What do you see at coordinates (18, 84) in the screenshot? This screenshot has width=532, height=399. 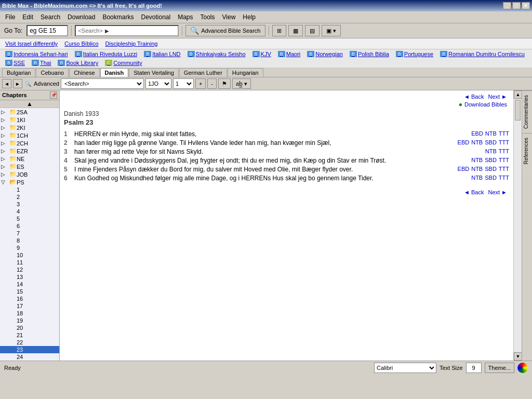 I see `nav-fwd-button: ►` at bounding box center [18, 84].